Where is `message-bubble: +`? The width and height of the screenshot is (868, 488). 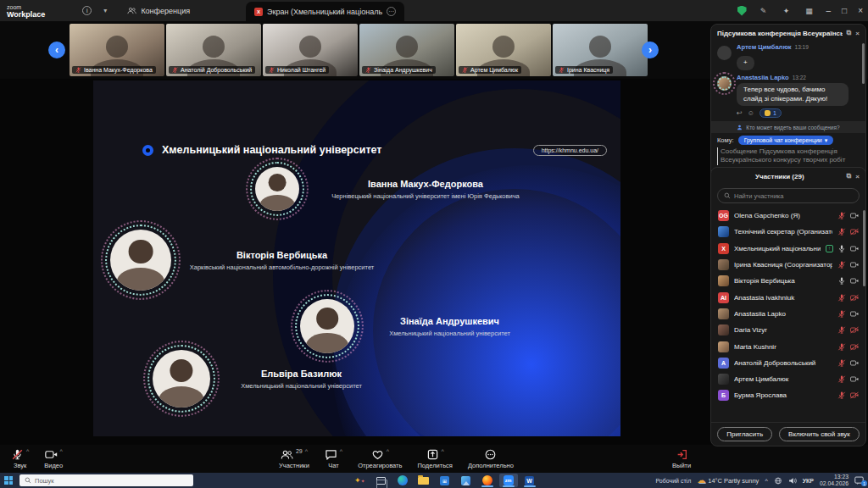
message-bubble: + is located at coordinates (746, 63).